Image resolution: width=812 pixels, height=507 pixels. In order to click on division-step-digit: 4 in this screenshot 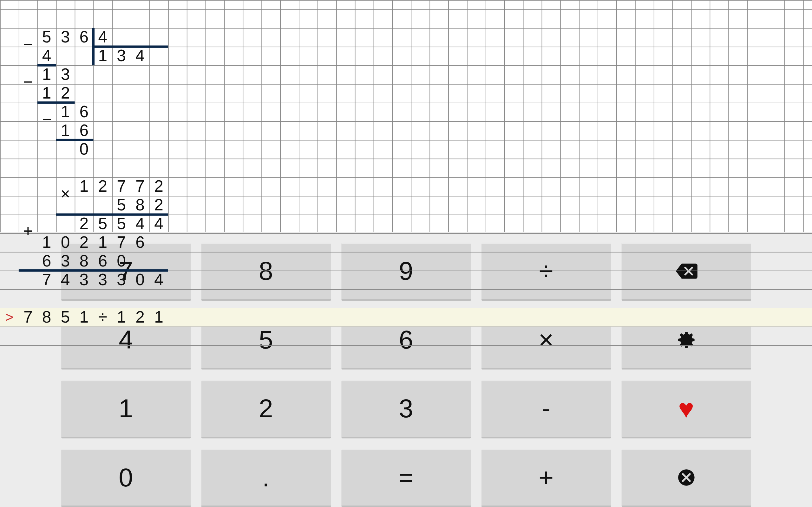, I will do `click(47, 56)`.